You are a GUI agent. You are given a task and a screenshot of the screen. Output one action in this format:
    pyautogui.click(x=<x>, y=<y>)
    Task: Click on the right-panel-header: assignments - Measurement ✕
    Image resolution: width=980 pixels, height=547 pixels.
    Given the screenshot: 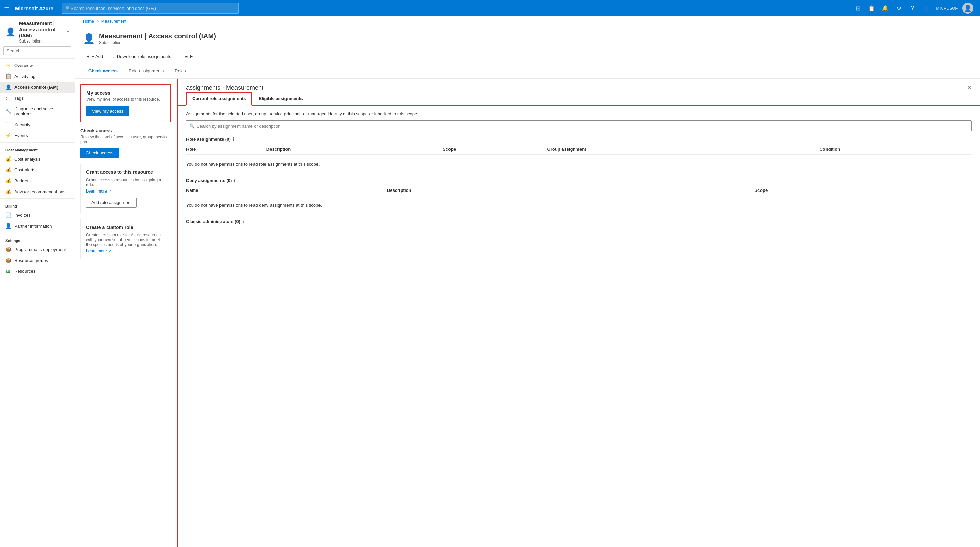 What is the action you would take?
    pyautogui.click(x=579, y=85)
    